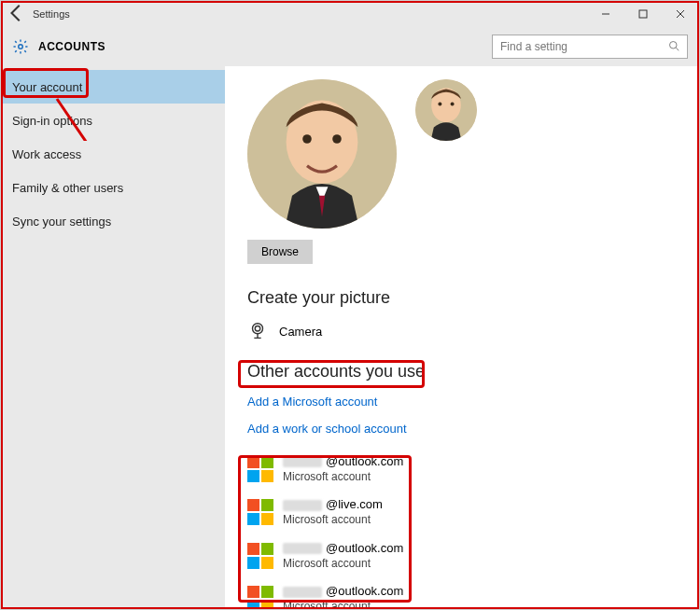  Describe the element at coordinates (680, 14) in the screenshot. I see `close-button` at that location.